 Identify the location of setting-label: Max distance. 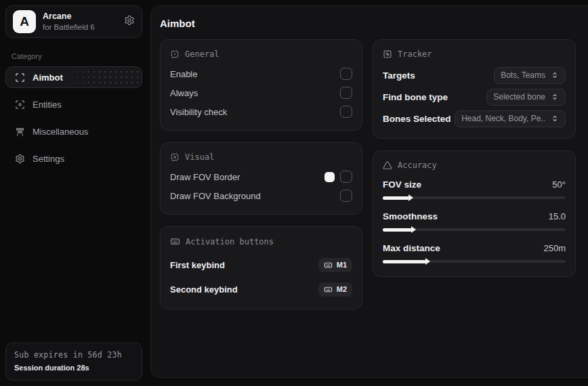
(412, 248).